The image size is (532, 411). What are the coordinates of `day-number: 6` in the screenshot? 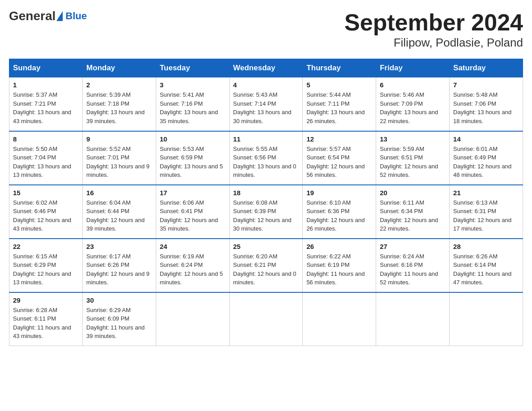 It's located at (413, 85).